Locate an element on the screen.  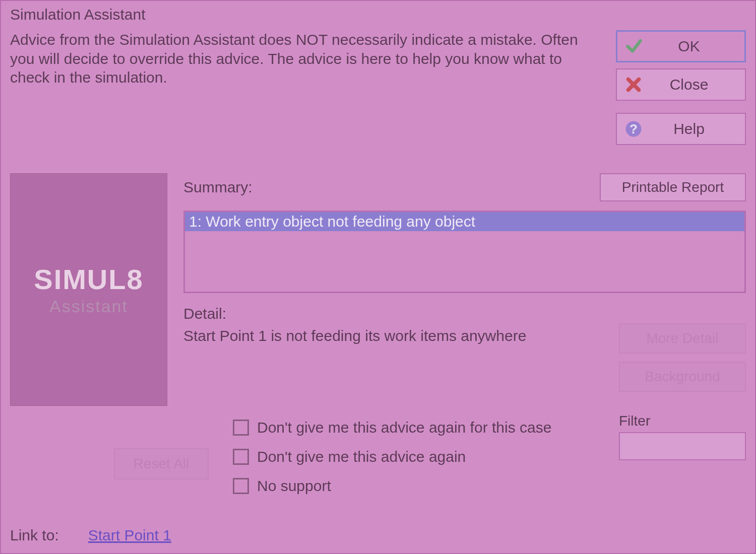
close-label: Close is located at coordinates (697, 85).